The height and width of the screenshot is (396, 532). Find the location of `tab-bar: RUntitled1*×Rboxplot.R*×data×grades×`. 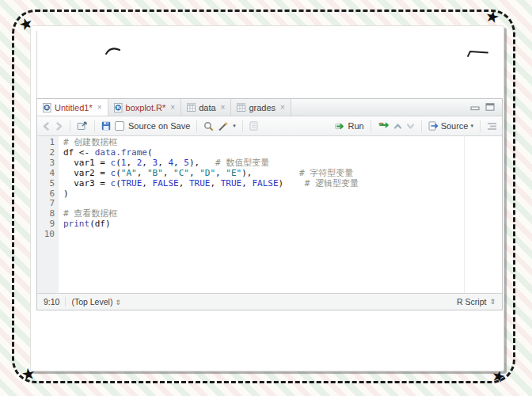

tab-bar: RUntitled1*×Rboxplot.R*×data×grades× is located at coordinates (269, 108).